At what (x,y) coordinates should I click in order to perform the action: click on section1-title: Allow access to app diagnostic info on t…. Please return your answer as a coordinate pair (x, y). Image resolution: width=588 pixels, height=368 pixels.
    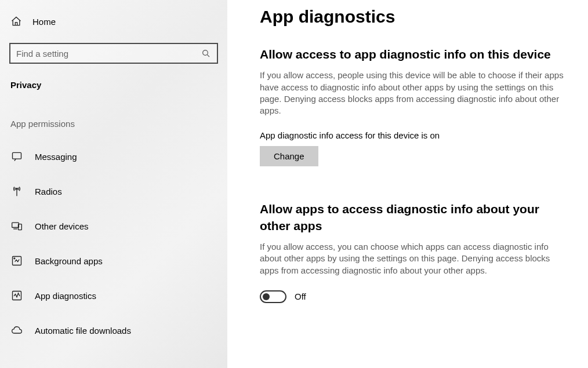
    Looking at the image, I should click on (412, 54).